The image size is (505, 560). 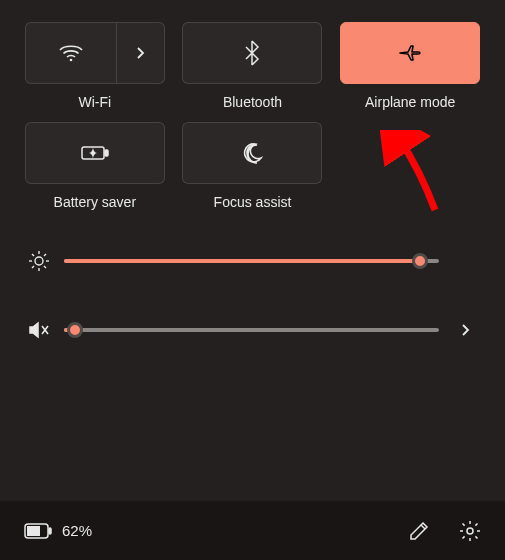 I want to click on battery-saver-tile, so click(x=95, y=153).